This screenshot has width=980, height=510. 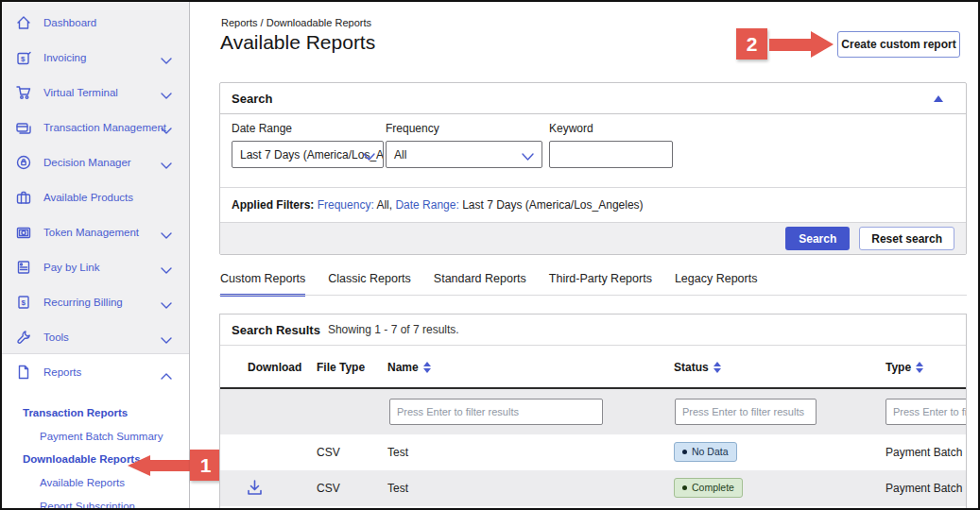 What do you see at coordinates (95, 196) in the screenshot?
I see `sidebar-item-available-products: Available Products` at bounding box center [95, 196].